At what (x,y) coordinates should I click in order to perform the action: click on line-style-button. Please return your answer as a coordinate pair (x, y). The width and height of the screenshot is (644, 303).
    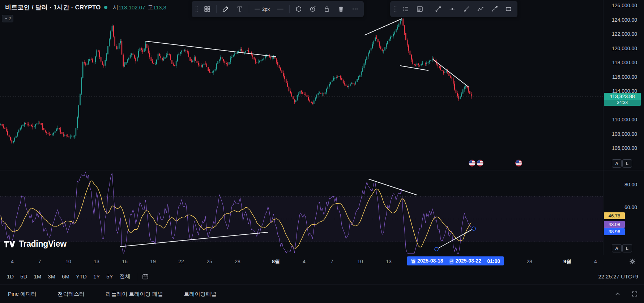
    Looking at the image, I should click on (280, 9).